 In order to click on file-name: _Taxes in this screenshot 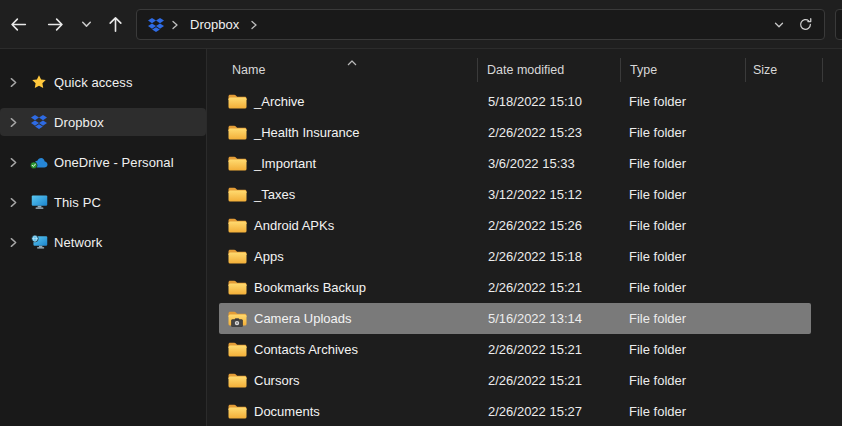, I will do `click(274, 194)`.